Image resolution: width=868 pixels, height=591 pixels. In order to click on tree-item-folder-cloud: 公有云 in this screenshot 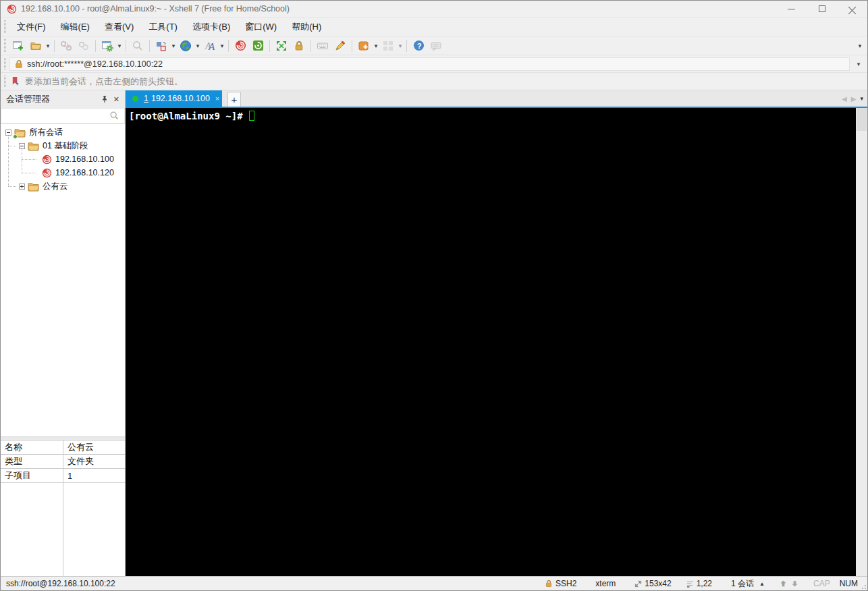, I will do `click(63, 186)`.